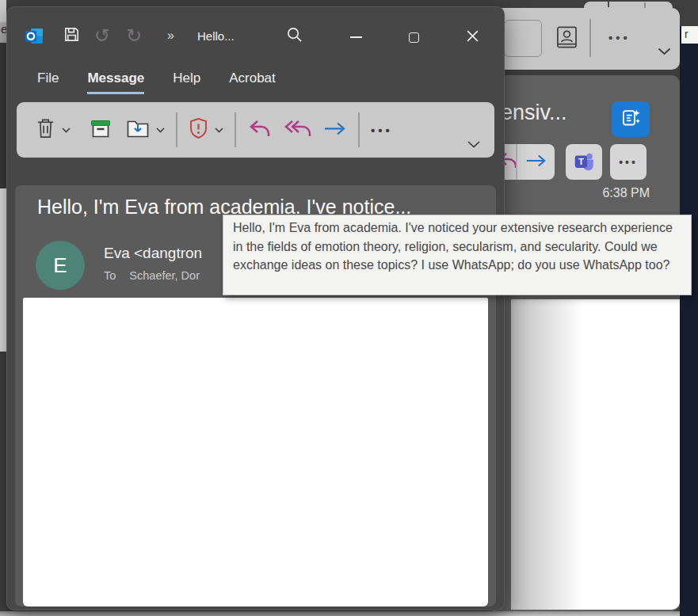  What do you see at coordinates (298, 130) in the screenshot?
I see `reply-all-icon` at bounding box center [298, 130].